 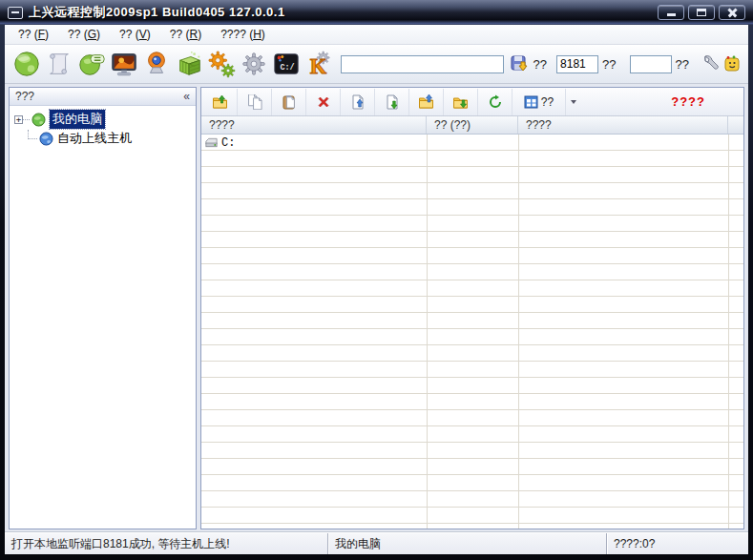 I want to click on column-header-empty, so click(x=736, y=125).